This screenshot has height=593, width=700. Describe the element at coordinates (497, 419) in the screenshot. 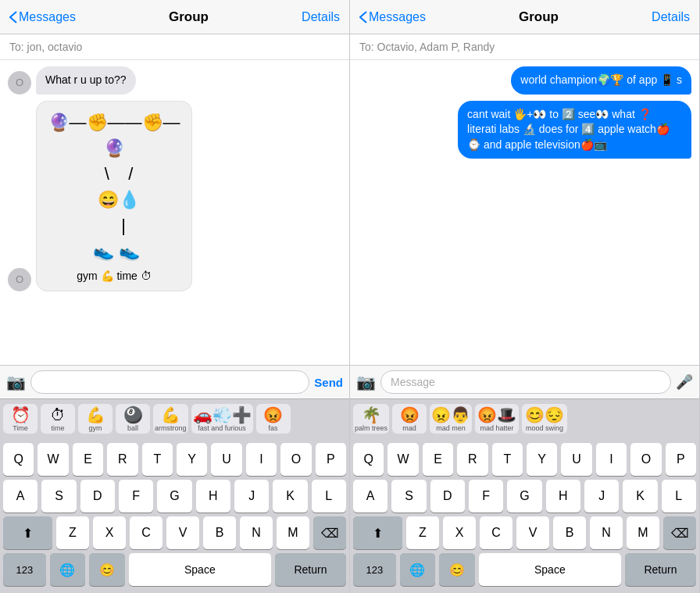

I see `right-emoji-madhatter: 😡🎩 mad hatter` at that location.